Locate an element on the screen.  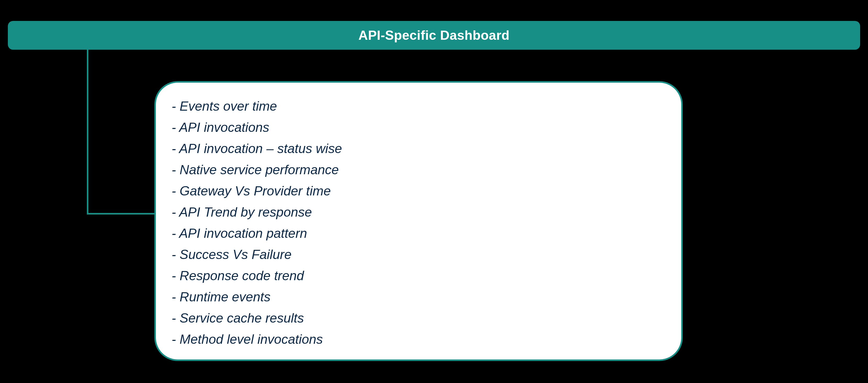
list-item: - API Trend by response is located at coordinates (418, 212).